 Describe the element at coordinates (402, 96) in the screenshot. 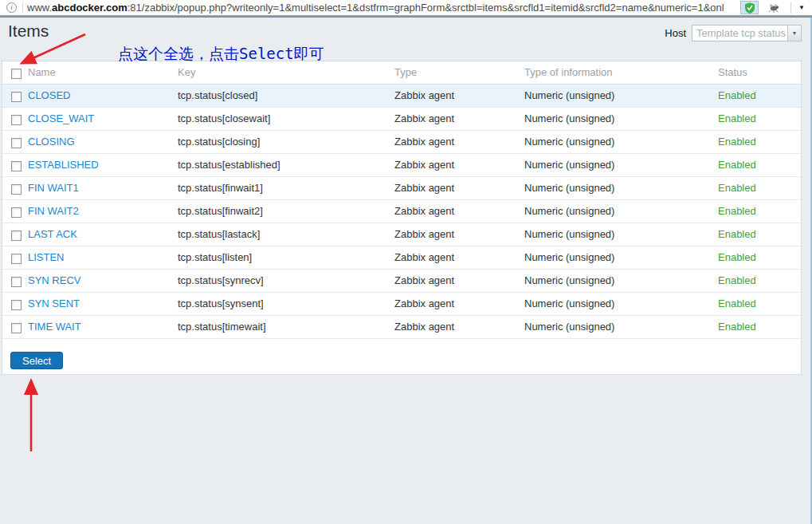

I see `table-row: CLOSED tcp.status[closed] Zabbix agent N…` at that location.